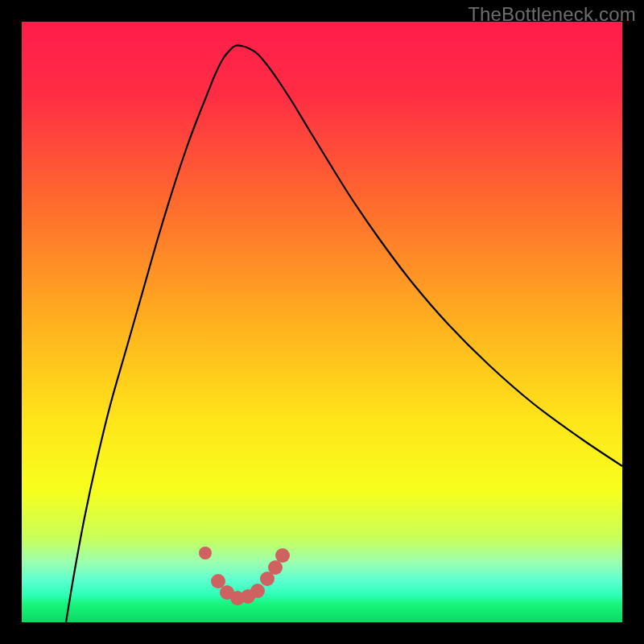 Image resolution: width=644 pixels, height=644 pixels. What do you see at coordinates (552, 14) in the screenshot?
I see `watermark-text: TheBottleneck.com` at bounding box center [552, 14].